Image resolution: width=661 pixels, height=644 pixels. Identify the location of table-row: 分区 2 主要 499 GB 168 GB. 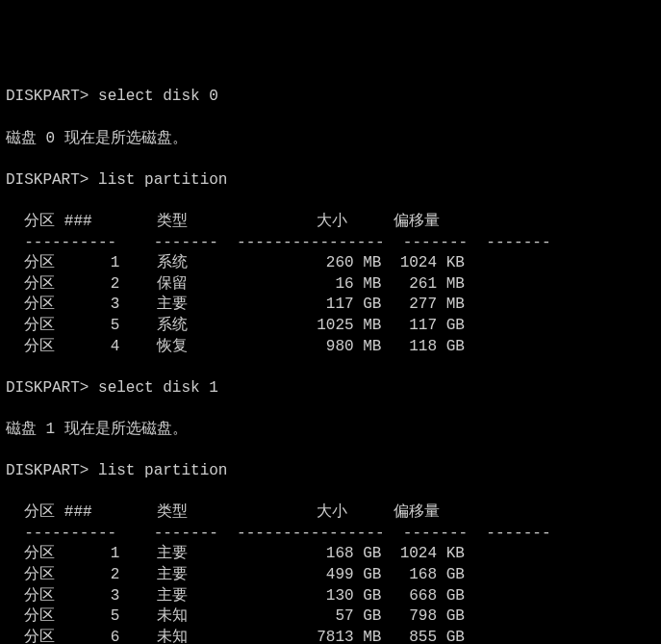
(235, 575).